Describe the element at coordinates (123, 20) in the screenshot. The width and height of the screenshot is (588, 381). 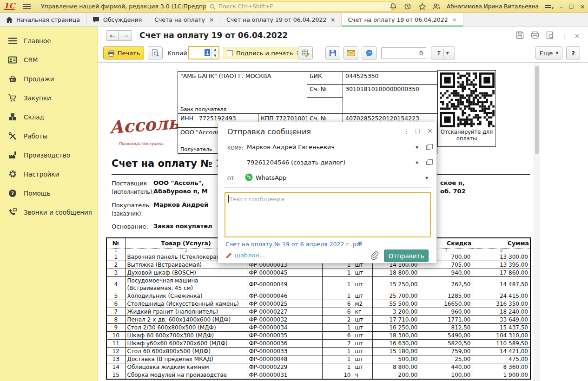
I see `tab-label: Обсуждения` at that location.